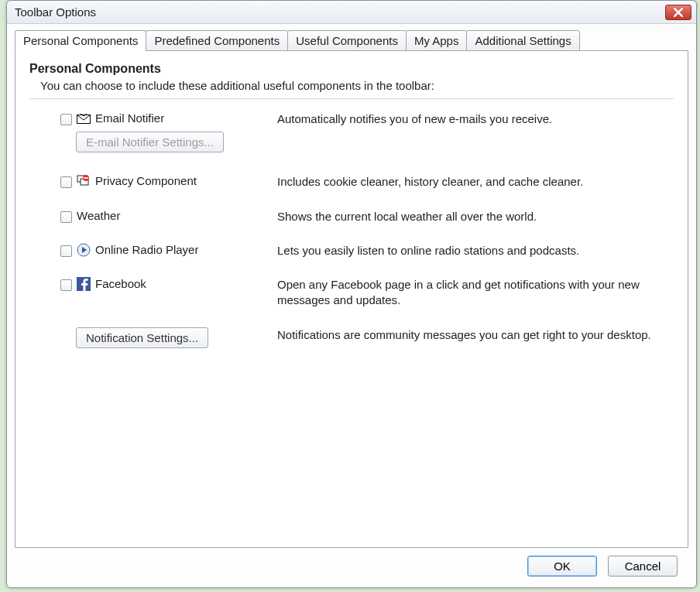  Describe the element at coordinates (352, 182) in the screenshot. I see `row-privacy-component: Privacy Component Includes cookie cleane…` at that location.